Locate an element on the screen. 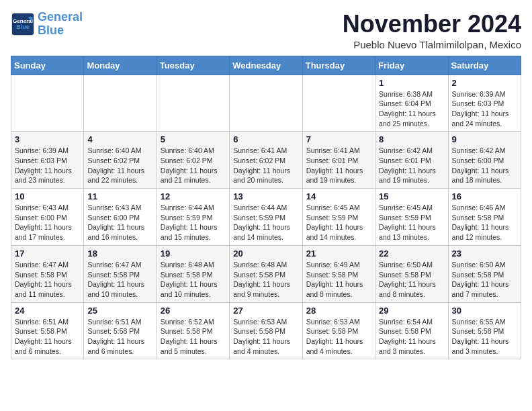 The image size is (532, 411). weekday-header-tuesday: Tuesday is located at coordinates (193, 65).